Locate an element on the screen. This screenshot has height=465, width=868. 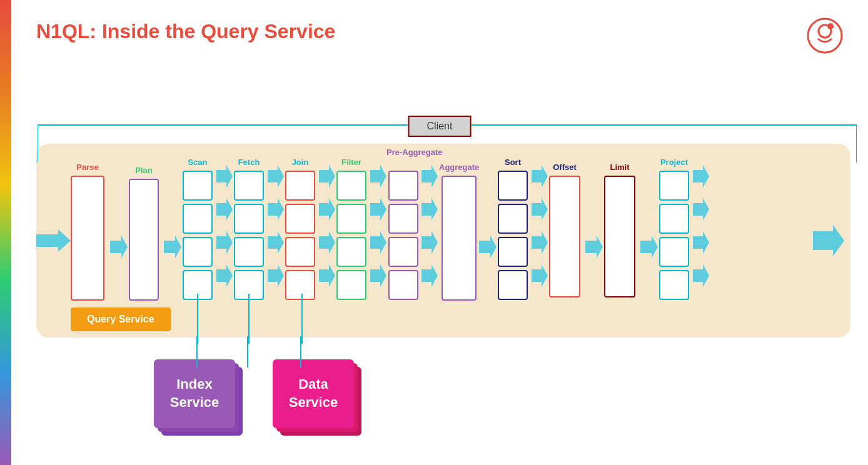
stage-offset: Offset is located at coordinates (565, 230).